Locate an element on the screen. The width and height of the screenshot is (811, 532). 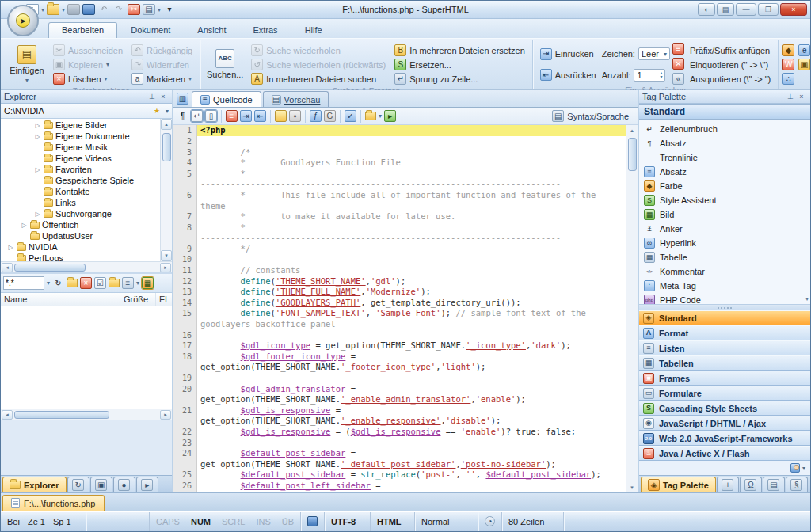
filter-tab: ● is located at coordinates (124, 484).